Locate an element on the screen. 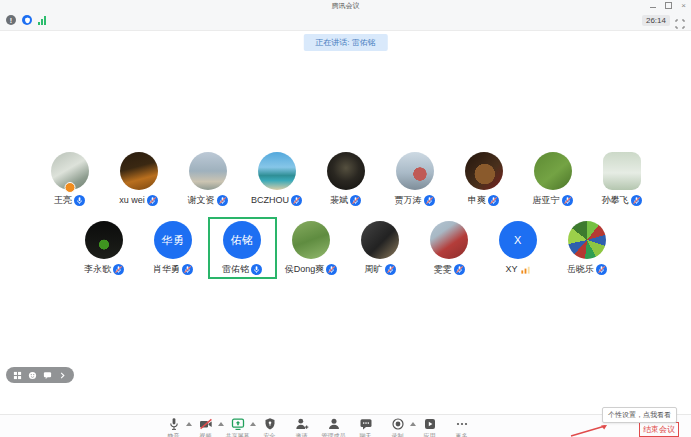 Image resolution: width=691 pixels, height=437 pixels. participant-tile: 周旷 is located at coordinates (380, 248).